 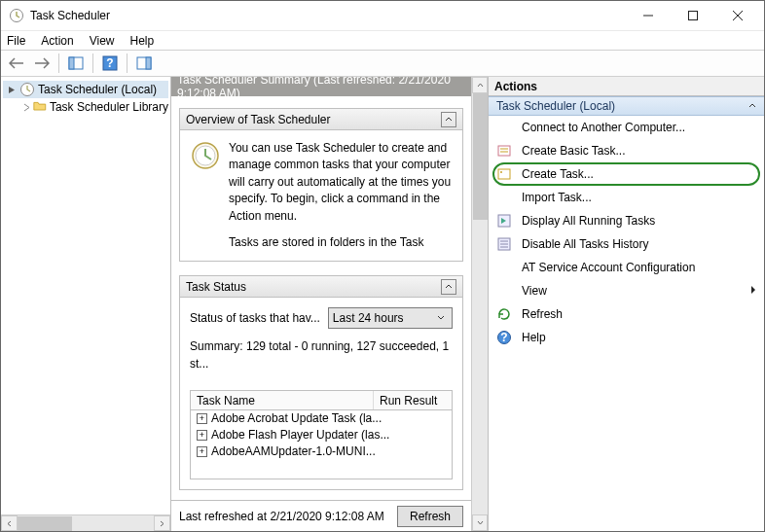 I want to click on show-hide-action-button, so click(x=144, y=63).